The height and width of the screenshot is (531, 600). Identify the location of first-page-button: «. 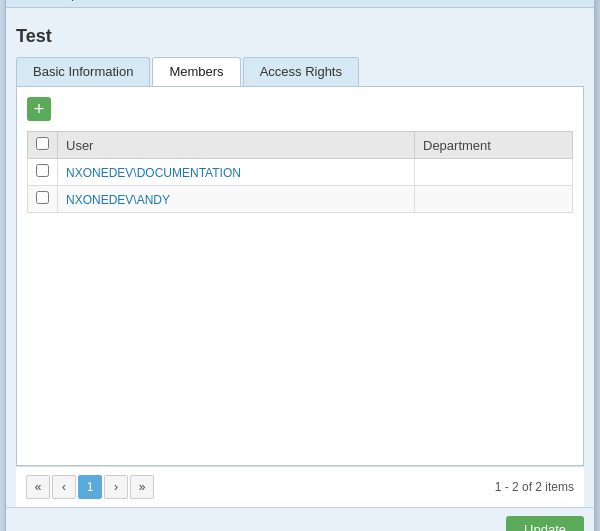
(38, 487).